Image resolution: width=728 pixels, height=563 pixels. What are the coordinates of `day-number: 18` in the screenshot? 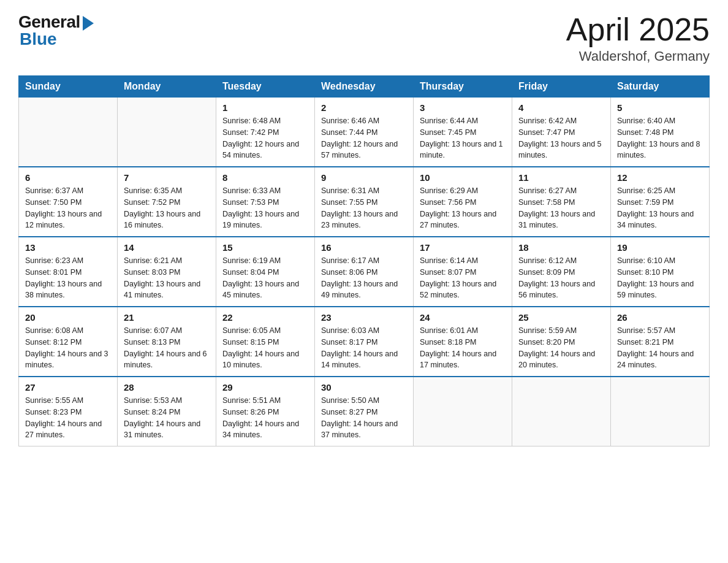 It's located at (561, 248).